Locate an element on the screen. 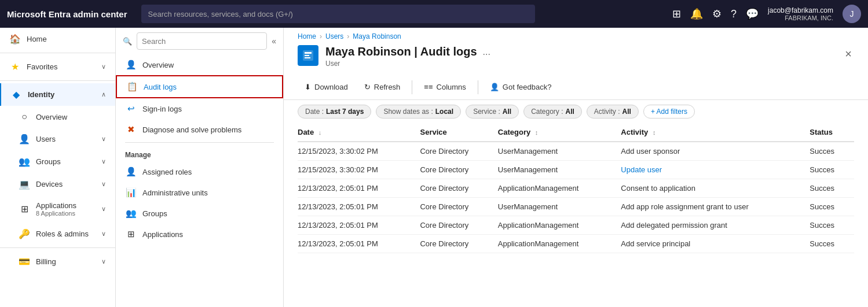 This screenshot has width=868, height=307. cell-status: Succes is located at coordinates (832, 207).